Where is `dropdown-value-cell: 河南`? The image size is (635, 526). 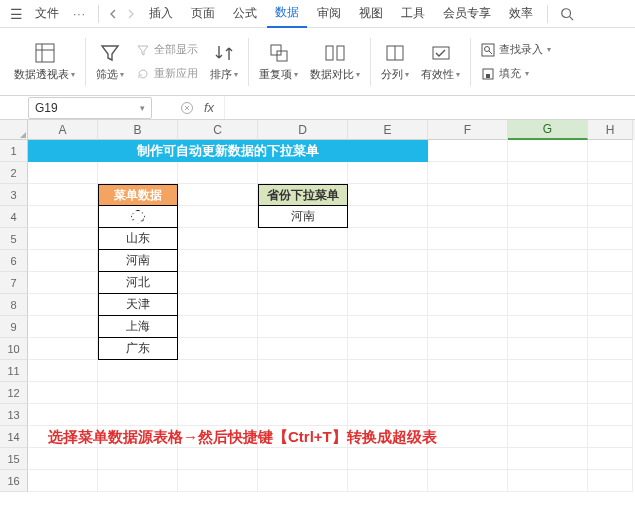
dropdown-value-cell: 河南 is located at coordinates (303, 217).